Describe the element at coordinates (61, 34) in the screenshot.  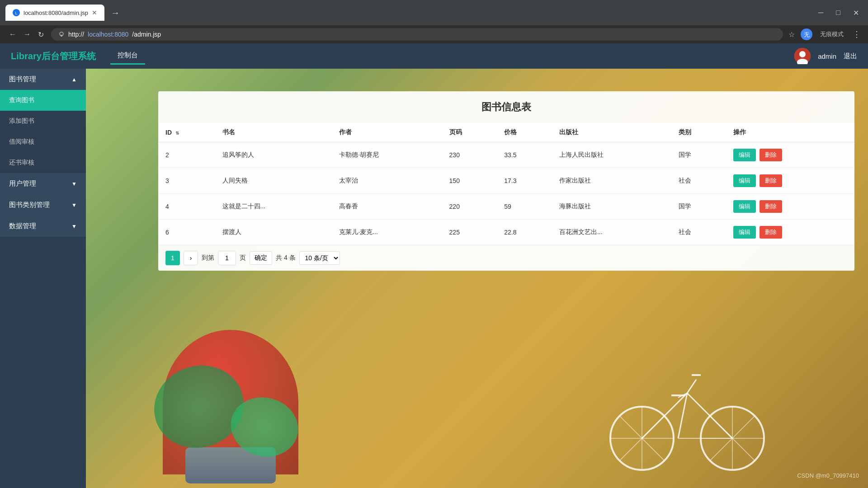
I see `lock-icon` at that location.